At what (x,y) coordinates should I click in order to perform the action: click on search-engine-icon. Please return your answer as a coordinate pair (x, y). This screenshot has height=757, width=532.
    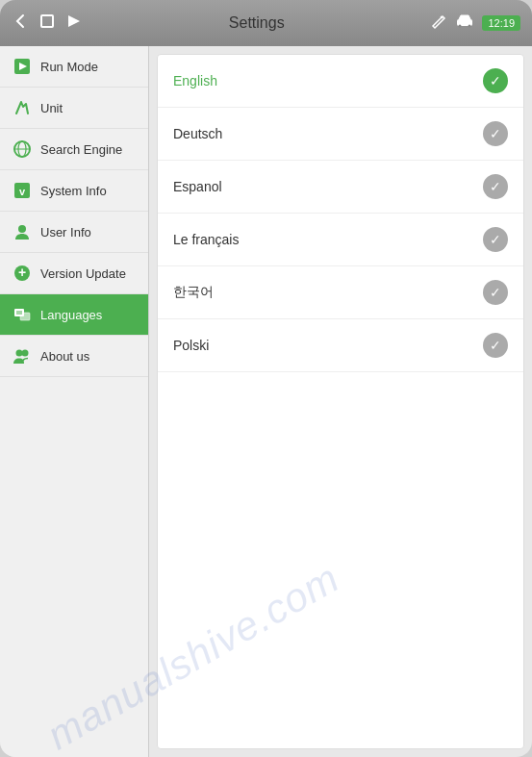
    Looking at the image, I should click on (22, 149).